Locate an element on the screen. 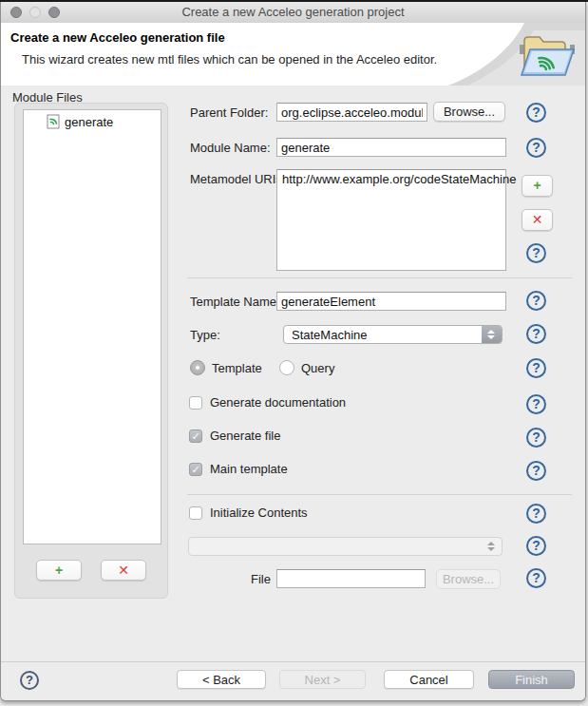  query-radio-label: Query is located at coordinates (317, 369).